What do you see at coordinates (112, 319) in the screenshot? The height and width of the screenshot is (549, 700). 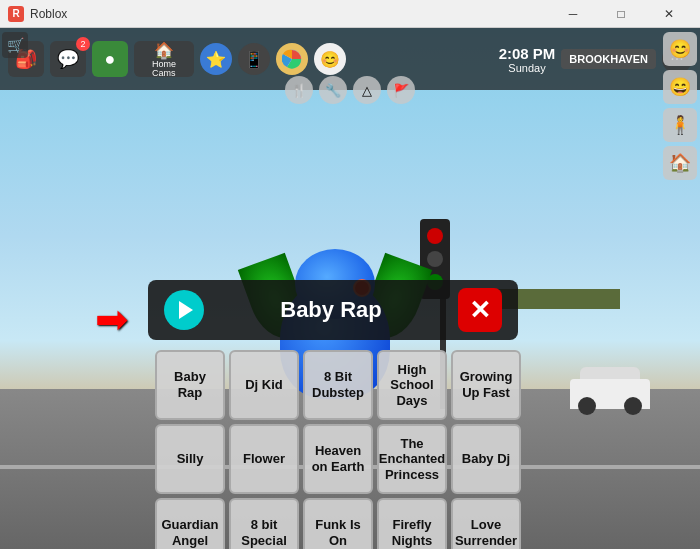 I see `arrow-indicator: ➡` at bounding box center [112, 319].